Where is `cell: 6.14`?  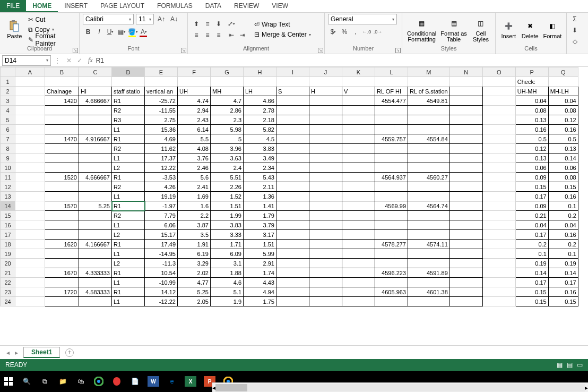
cell: 6.14 is located at coordinates (194, 130).